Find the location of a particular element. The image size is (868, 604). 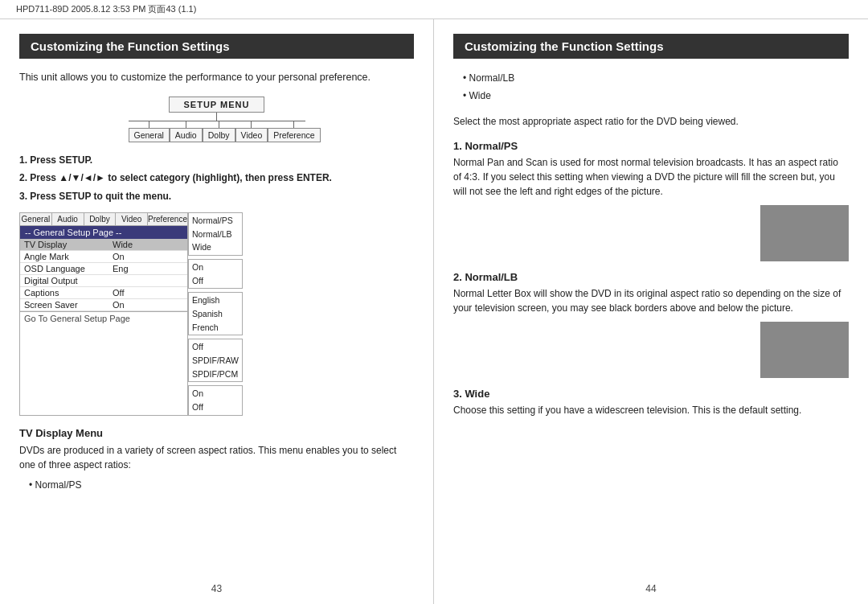

section-3-title: 3. Wide is located at coordinates (651, 394).